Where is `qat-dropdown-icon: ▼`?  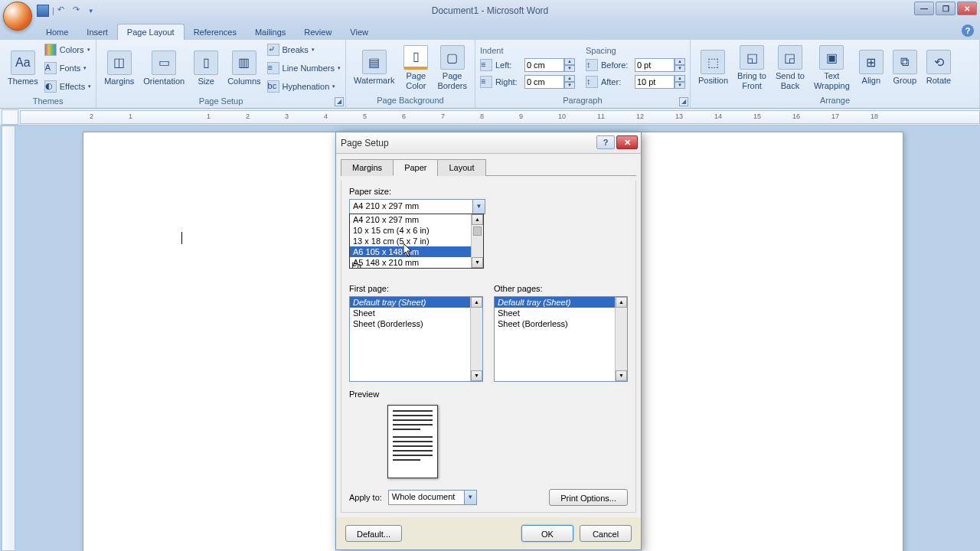 qat-dropdown-icon: ▼ is located at coordinates (91, 11).